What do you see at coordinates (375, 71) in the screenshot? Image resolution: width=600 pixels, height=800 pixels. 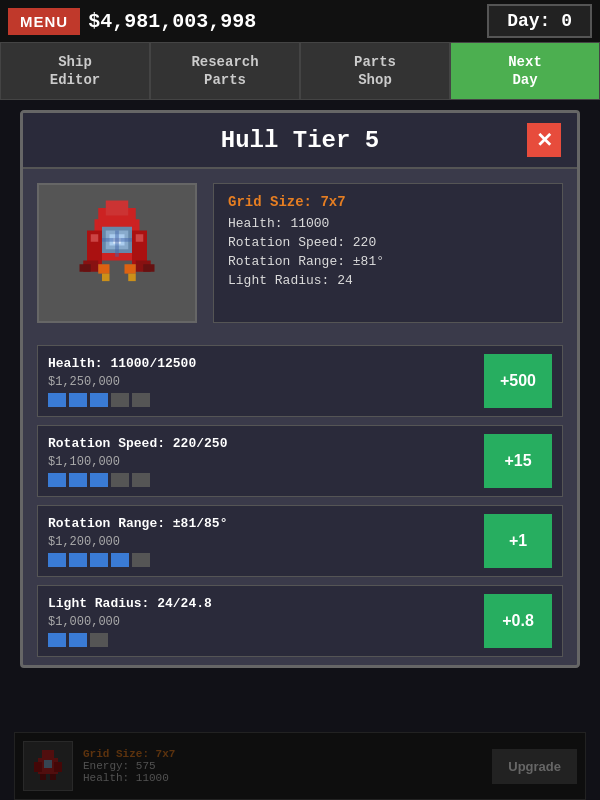 I see `tab-parts-shop: Parts Shop` at bounding box center [375, 71].